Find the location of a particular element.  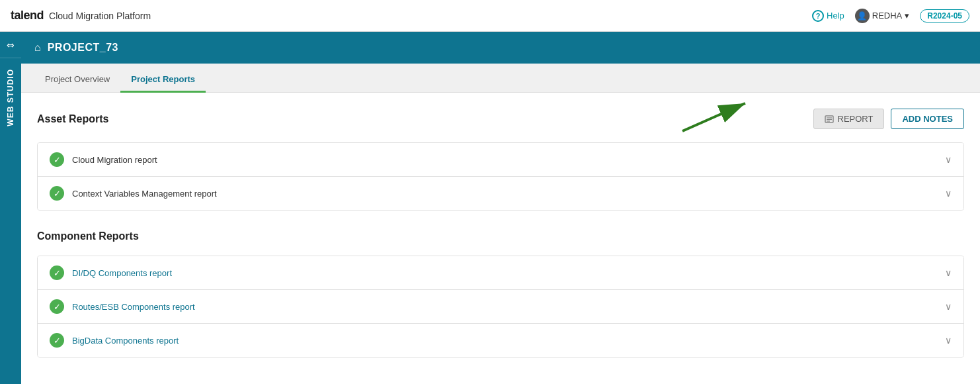

list-item: ✓ BigData Components report ∨ is located at coordinates (501, 340).